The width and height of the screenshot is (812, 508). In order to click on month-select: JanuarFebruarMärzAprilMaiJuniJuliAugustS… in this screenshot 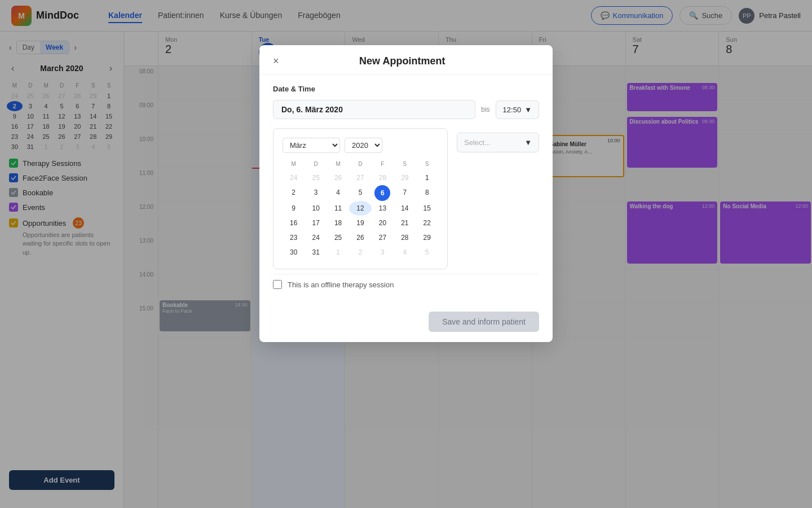, I will do `click(311, 146)`.